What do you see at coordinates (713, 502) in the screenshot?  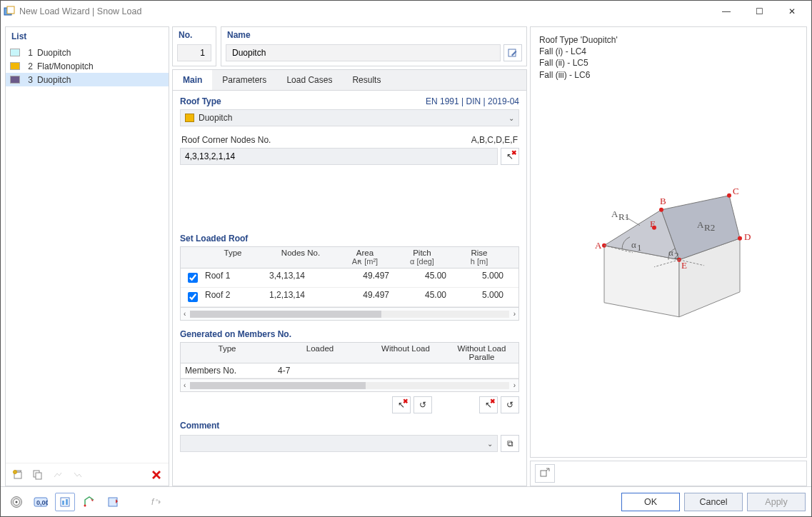 I see `cancel-button: Cancel` at bounding box center [713, 502].